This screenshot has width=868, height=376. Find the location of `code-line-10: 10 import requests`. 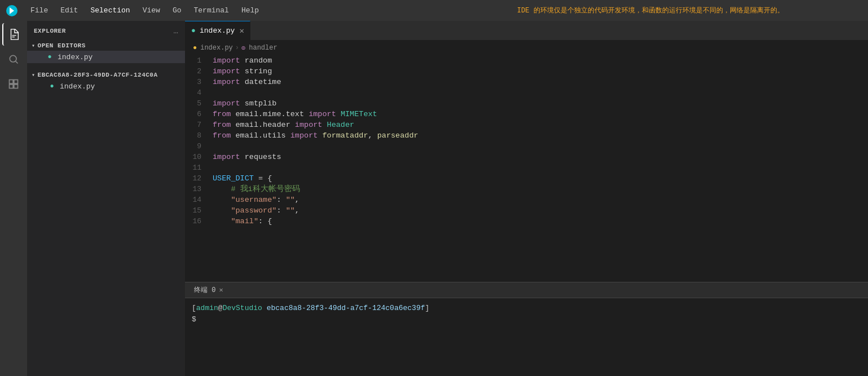

code-line-10: 10 import requests is located at coordinates (527, 157).